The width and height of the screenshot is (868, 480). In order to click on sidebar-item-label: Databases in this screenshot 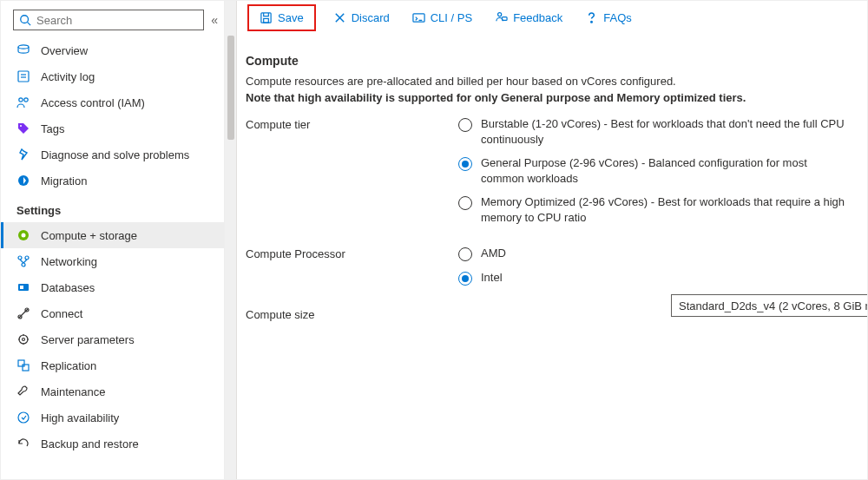, I will do `click(68, 288)`.